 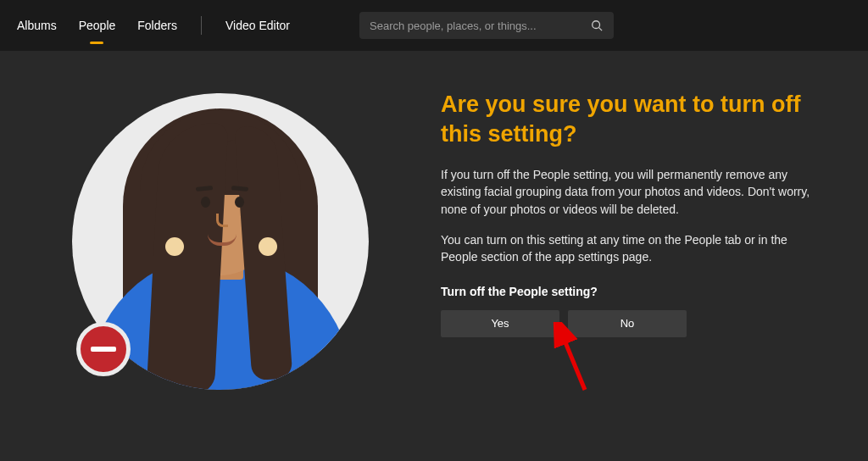 I want to click on dialog-paragraph-2: You can turn on this setting at any time…, so click(x=633, y=249).